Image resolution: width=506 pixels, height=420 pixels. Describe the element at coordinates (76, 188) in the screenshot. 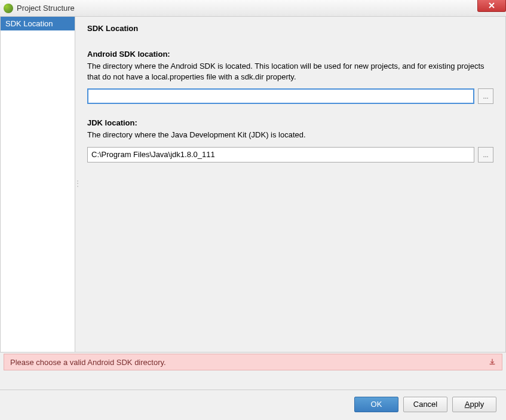

I see `split-divider` at that location.